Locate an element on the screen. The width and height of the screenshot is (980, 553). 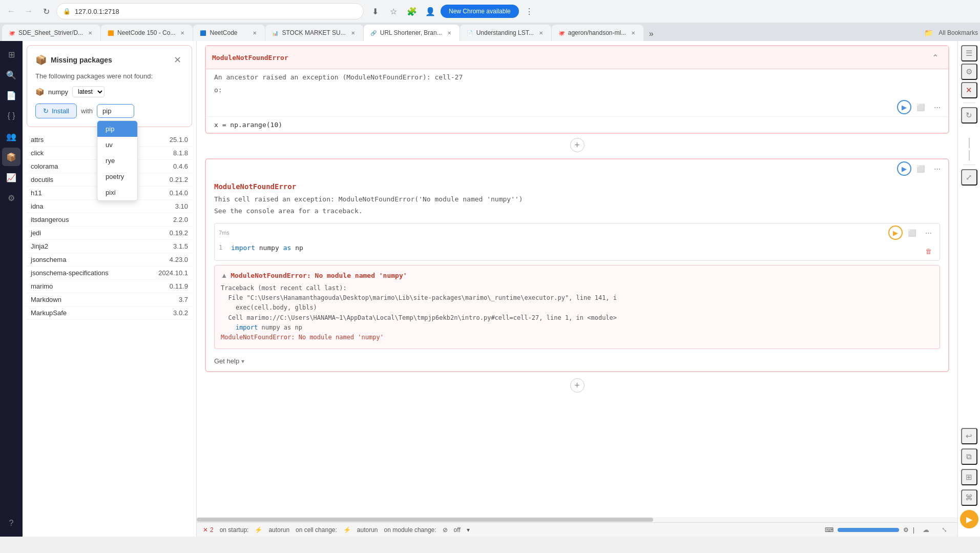
pkg-version-idna: 3.10 is located at coordinates (168, 206).